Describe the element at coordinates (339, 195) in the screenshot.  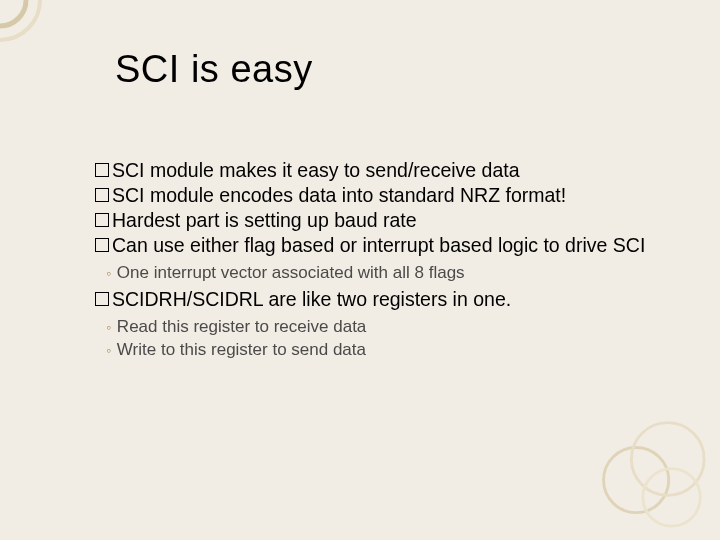
I see `bullet-text: SCI module encodes data into standard NR…` at that location.